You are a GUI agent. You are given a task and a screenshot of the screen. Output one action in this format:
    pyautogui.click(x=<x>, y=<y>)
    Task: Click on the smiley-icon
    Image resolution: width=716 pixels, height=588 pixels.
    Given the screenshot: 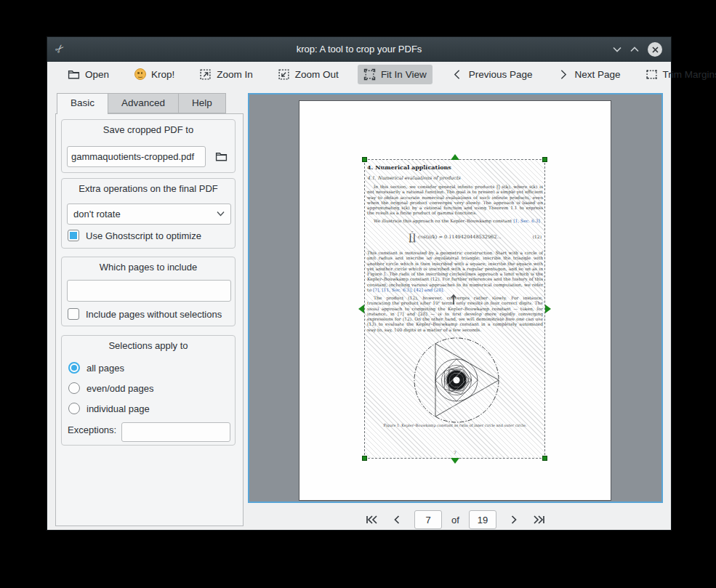 What is the action you would take?
    pyautogui.click(x=140, y=74)
    